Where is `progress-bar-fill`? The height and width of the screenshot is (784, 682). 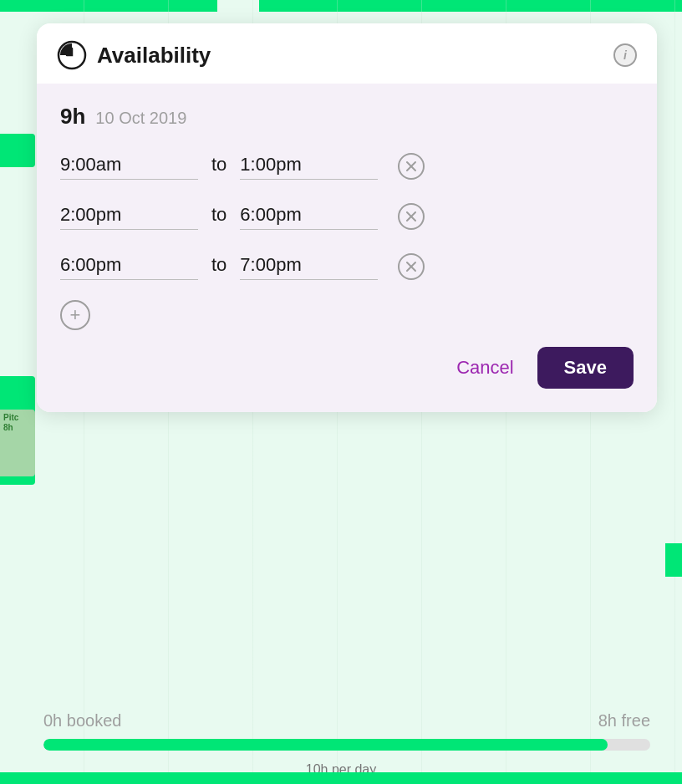 progress-bar-fill is located at coordinates (326, 745).